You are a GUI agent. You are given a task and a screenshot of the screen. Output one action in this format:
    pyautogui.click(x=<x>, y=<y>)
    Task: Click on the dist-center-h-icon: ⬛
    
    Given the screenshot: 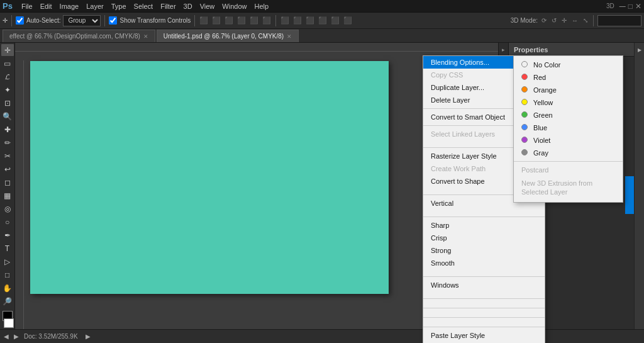 What is the action you would take?
    pyautogui.click(x=297, y=20)
    